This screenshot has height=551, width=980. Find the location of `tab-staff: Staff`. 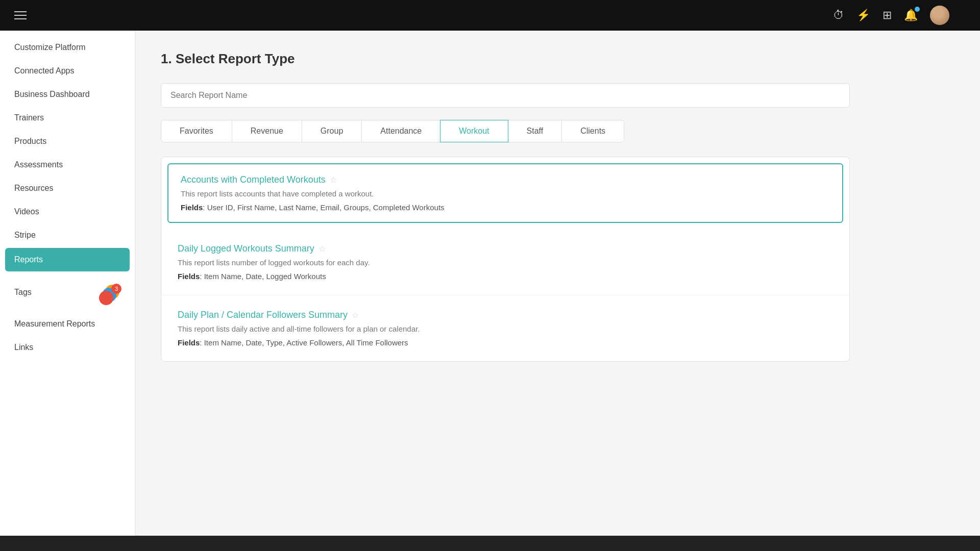

tab-staff: Staff is located at coordinates (535, 131).